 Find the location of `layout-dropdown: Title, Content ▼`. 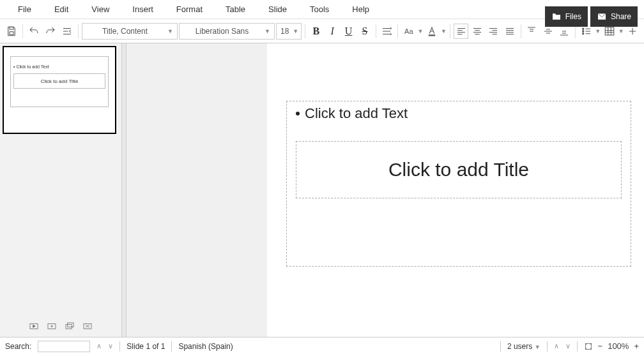

layout-dropdown: Title, Content ▼ is located at coordinates (130, 31).